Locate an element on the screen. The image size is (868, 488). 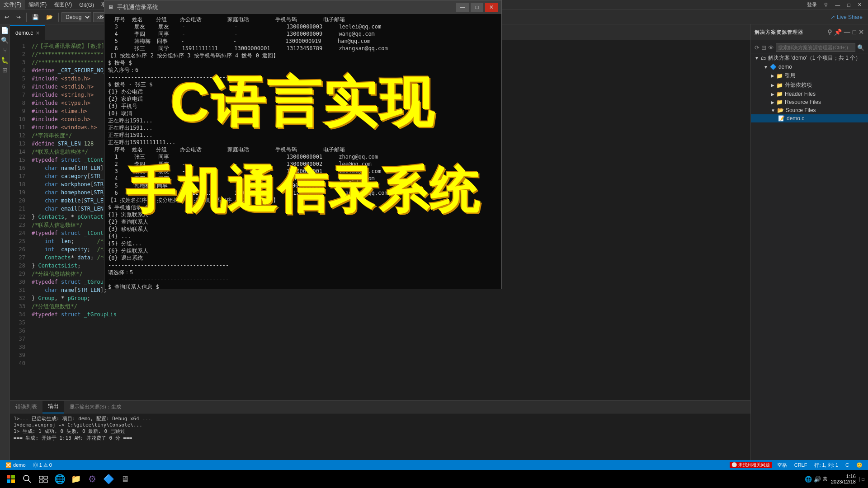
editor-tab-demo: demo.c × is located at coordinates (28, 33).